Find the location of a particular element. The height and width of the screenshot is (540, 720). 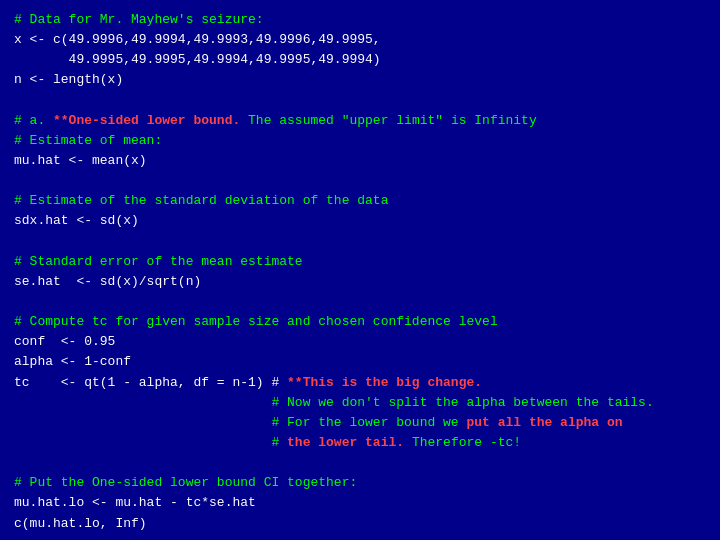

code-segment: Therefore -tc! is located at coordinates (462, 442).